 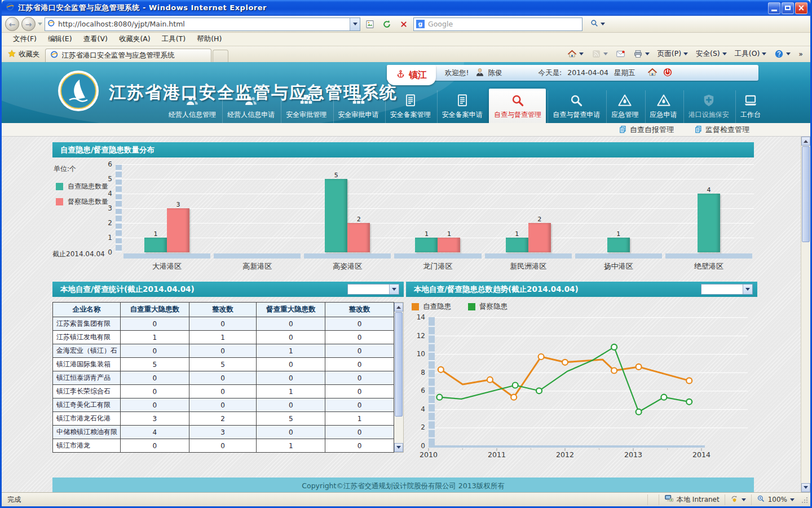 I want to click on user-strip: 镇江 欢迎您! 陈俊 今天是: 2014-04-04 星期五, so click(x=573, y=73).